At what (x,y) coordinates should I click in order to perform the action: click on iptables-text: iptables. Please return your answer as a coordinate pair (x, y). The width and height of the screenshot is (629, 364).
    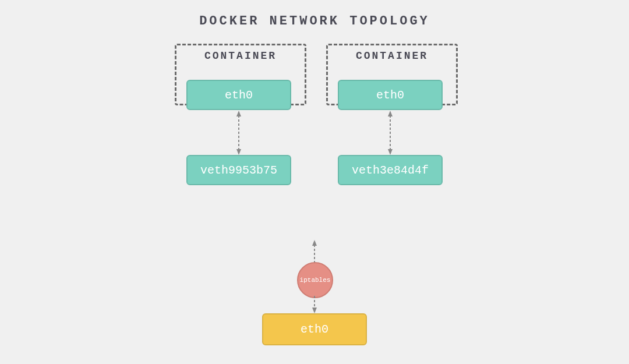
    Looking at the image, I should click on (316, 280).